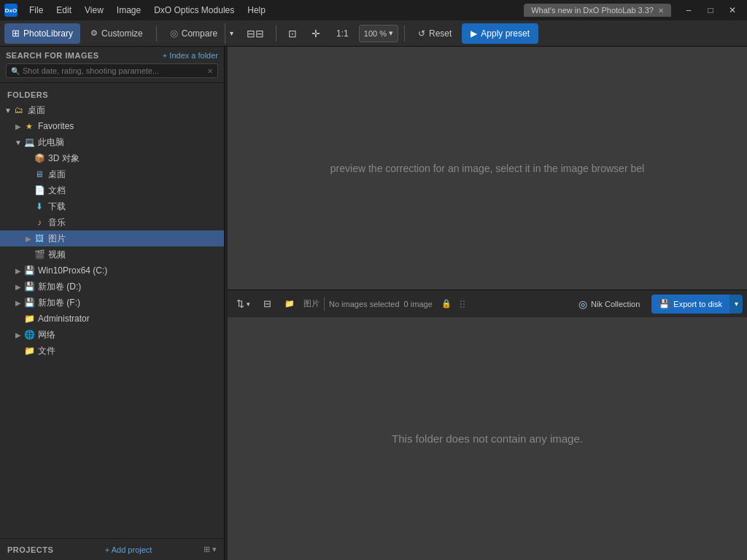 Image resolution: width=747 pixels, height=560 pixels. I want to click on tree-item-files: 📁 文件, so click(112, 351).